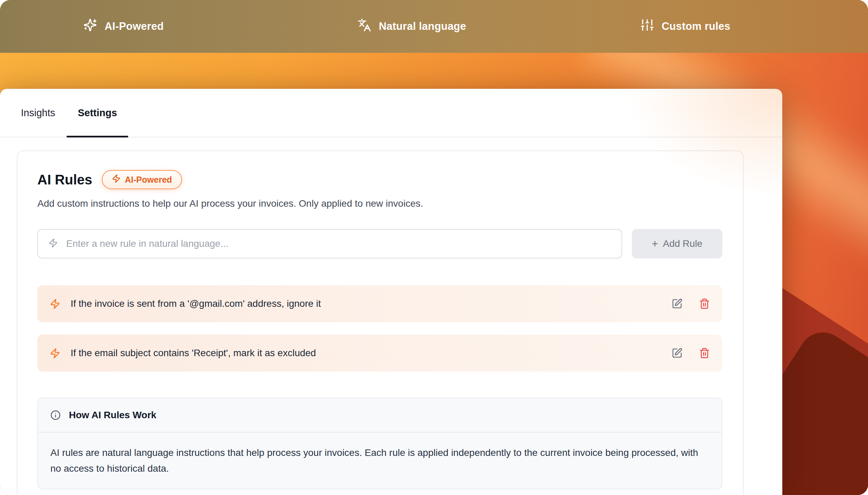  I want to click on description: Add custom instructions to help our AI p…, so click(380, 204).